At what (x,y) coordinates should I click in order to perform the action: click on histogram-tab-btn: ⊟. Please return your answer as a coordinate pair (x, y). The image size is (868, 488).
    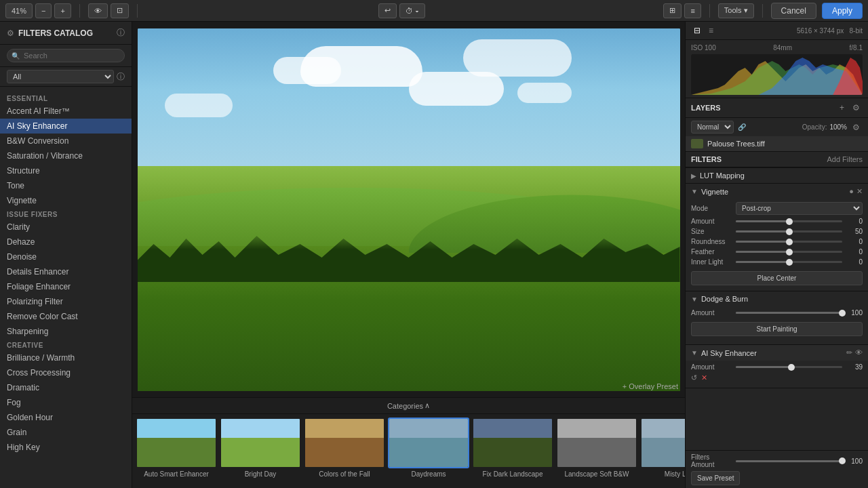
    Looking at the image, I should click on (697, 30).